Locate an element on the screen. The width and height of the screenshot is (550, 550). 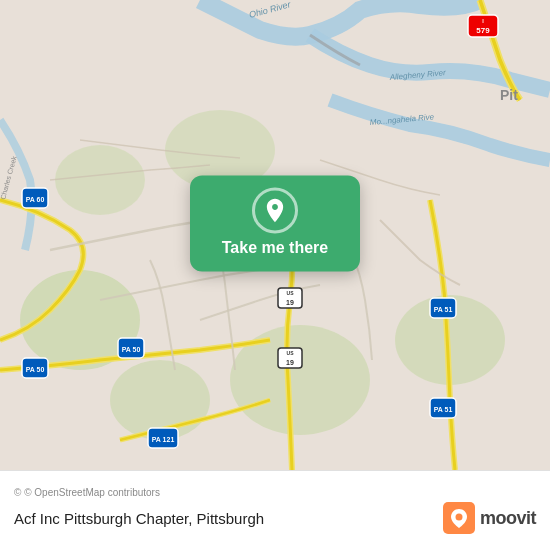
location-name: Acf Inc Pittsburgh Chapter, Pittsburgh is located at coordinates (139, 518).